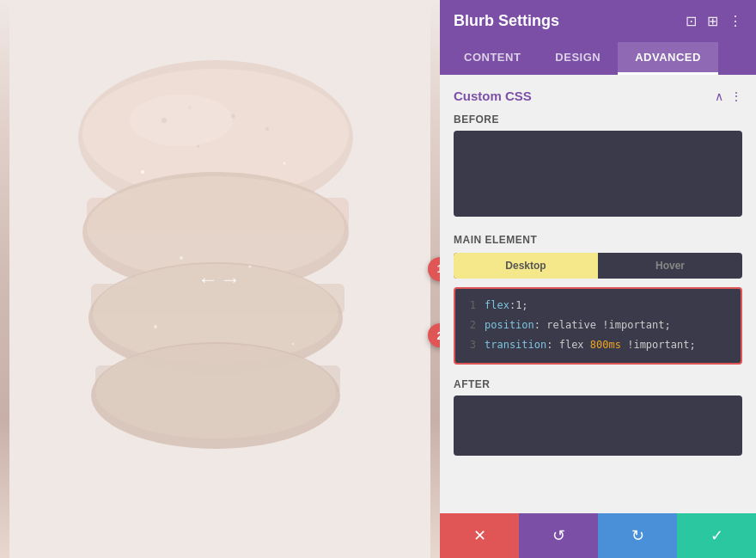 The width and height of the screenshot is (756, 558). Describe the element at coordinates (736, 96) in the screenshot. I see `section-more-icon: ⋮` at that location.